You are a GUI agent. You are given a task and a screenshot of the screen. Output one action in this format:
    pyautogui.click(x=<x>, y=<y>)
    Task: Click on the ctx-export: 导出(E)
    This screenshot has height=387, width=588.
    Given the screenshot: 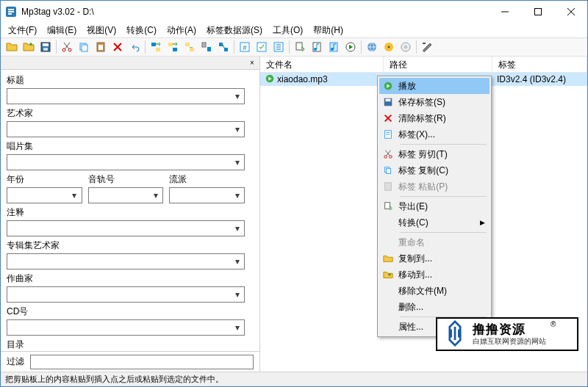 What is the action you would take?
    pyautogui.click(x=434, y=206)
    